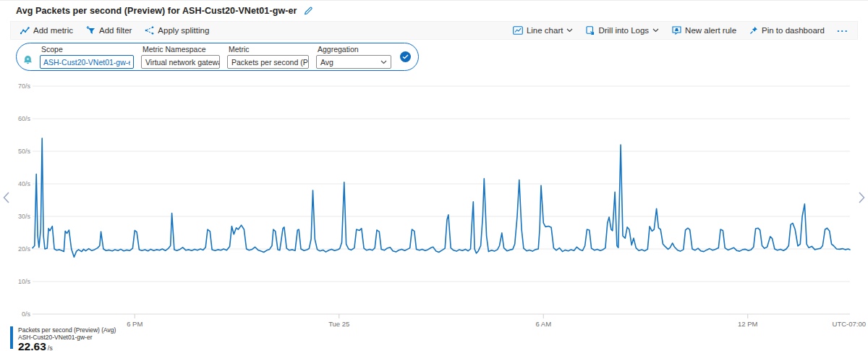 This screenshot has width=868, height=351. I want to click on aggregation-value: Avg, so click(327, 62).